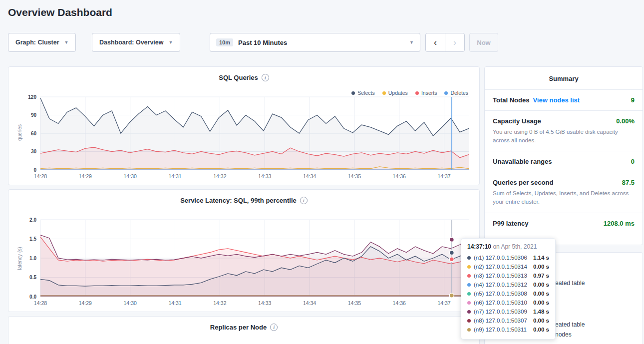 The width and height of the screenshot is (644, 344). I want to click on tooltip-date: on Apr 5th, 2021, so click(515, 247).